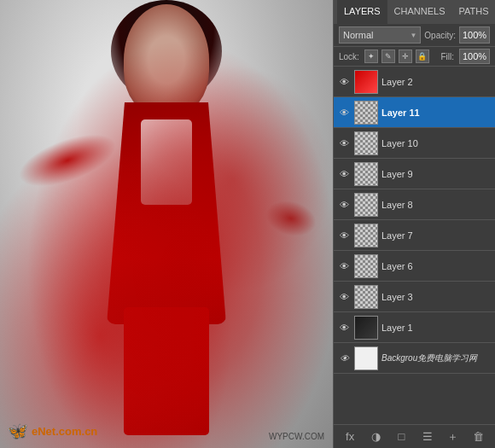  What do you see at coordinates (428, 437) in the screenshot?
I see `add-group-button: ☰` at bounding box center [428, 437].